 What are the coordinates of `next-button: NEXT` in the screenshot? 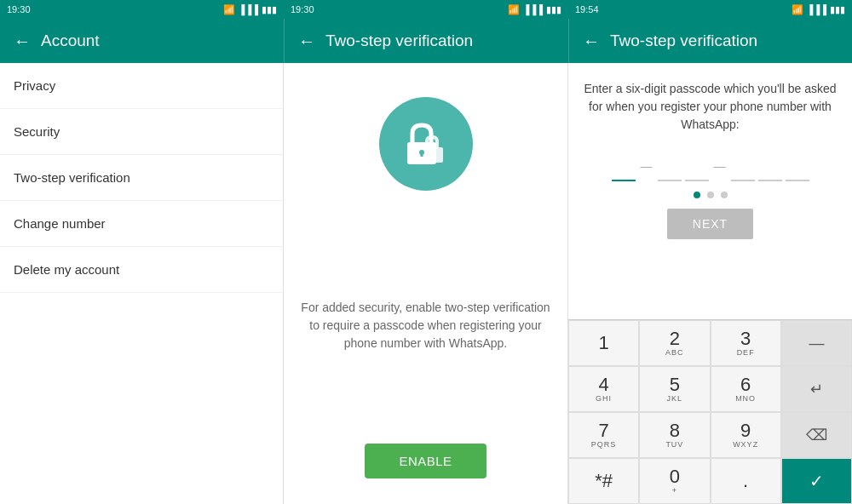 It's located at (711, 224).